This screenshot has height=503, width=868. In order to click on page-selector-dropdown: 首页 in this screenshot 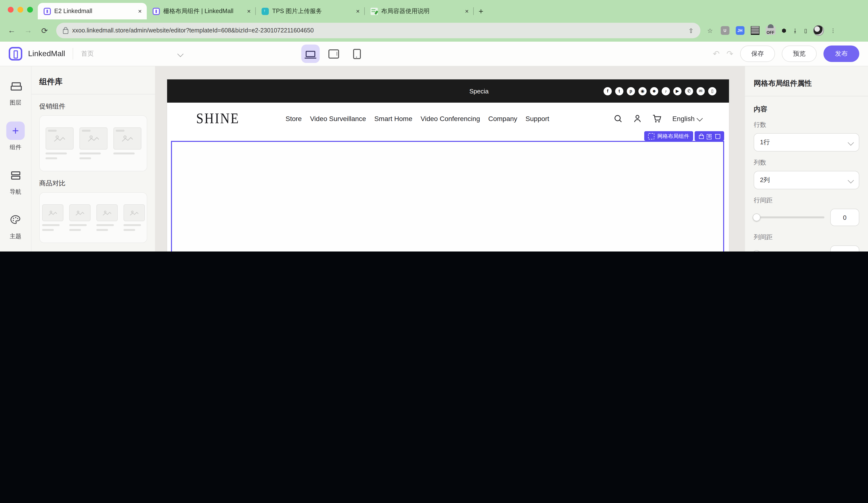, I will do `click(132, 54)`.